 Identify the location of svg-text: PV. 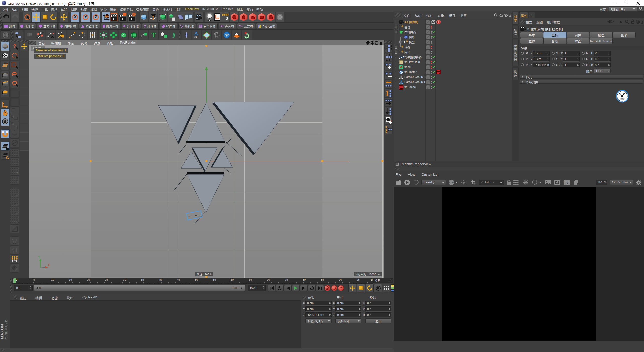
(567, 183).